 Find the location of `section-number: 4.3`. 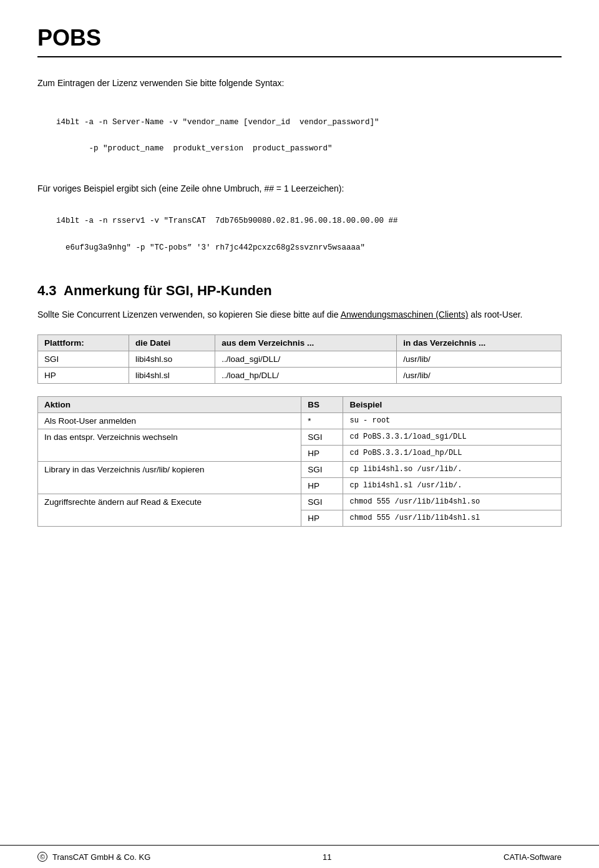

section-number: 4.3 is located at coordinates (47, 291).